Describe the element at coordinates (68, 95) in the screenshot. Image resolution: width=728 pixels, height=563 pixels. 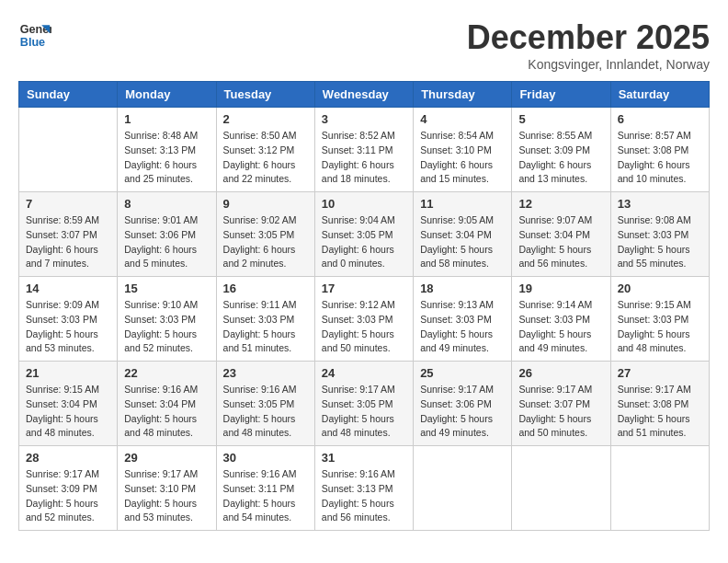
I see `weekday-header-sunday: Sunday` at that location.